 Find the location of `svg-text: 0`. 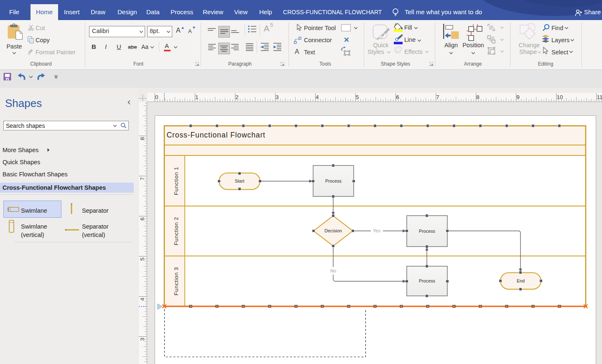

svg-text: 0 is located at coordinates (157, 97).